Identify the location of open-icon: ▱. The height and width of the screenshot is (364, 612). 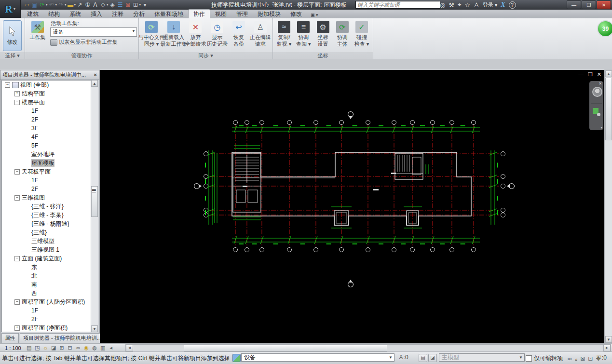
(27, 5).